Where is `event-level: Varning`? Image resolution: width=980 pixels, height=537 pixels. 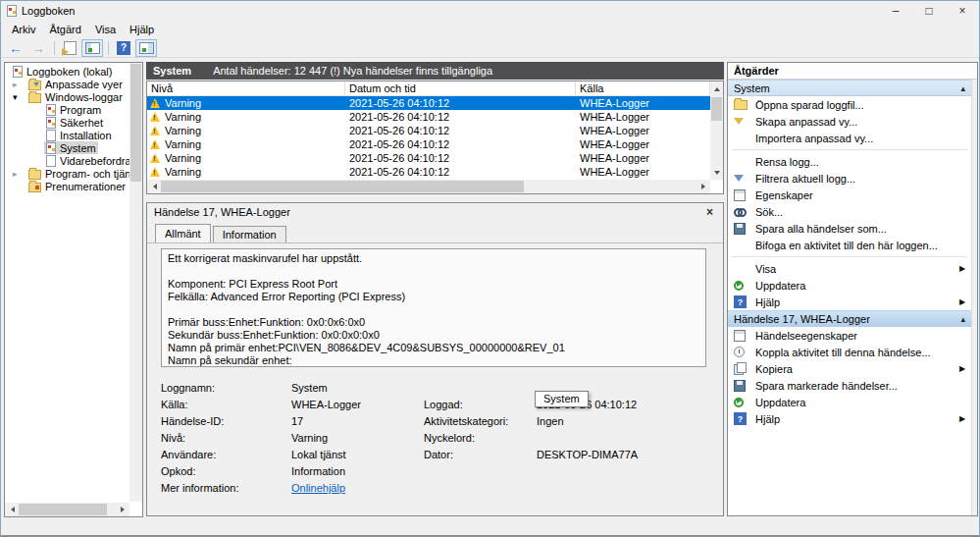
event-level: Varning is located at coordinates (246, 158).